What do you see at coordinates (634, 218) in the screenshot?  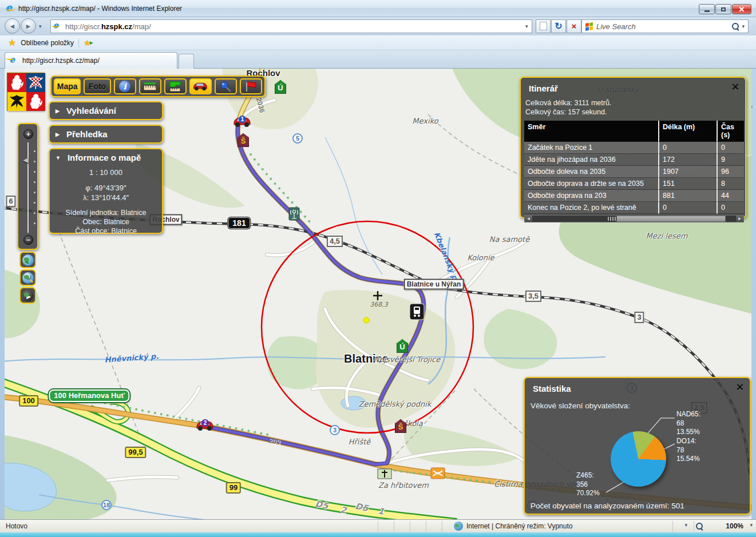 I see `horizontal-scrollbar: ◄ ►` at bounding box center [634, 218].